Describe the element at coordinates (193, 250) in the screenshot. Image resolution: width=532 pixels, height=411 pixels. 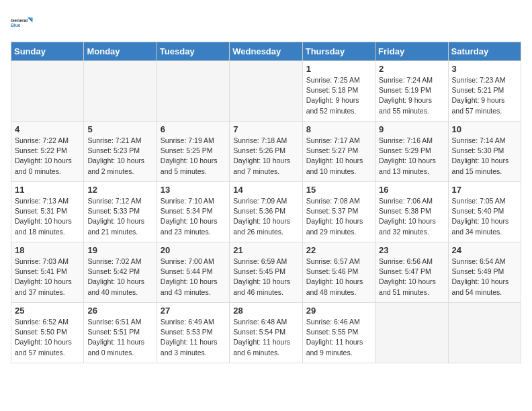
I see `day-number: 20` at that location.